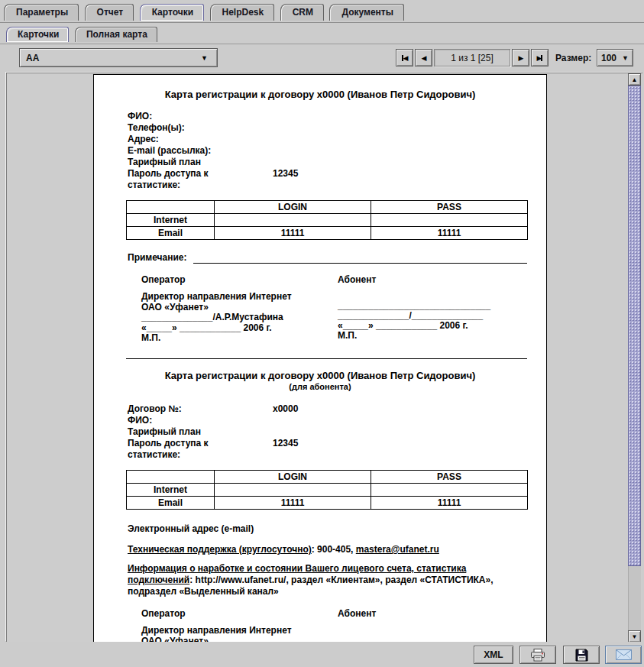  What do you see at coordinates (320, 387) in the screenshot?
I see `registration-card-subtitle: (для абонента)` at bounding box center [320, 387].